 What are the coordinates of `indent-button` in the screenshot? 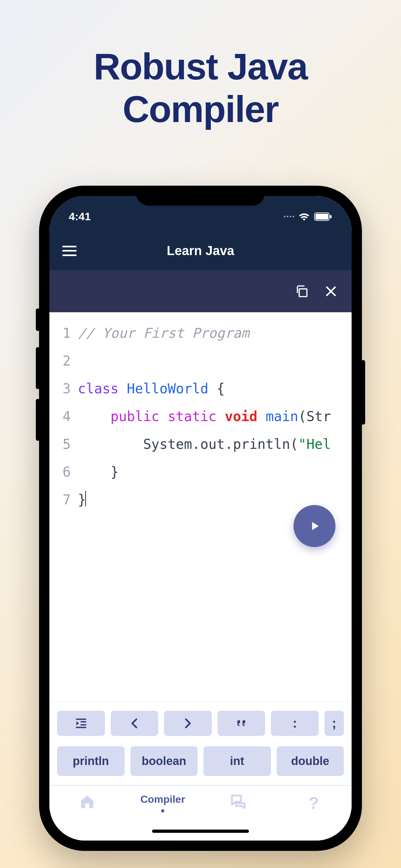 It's located at (81, 723).